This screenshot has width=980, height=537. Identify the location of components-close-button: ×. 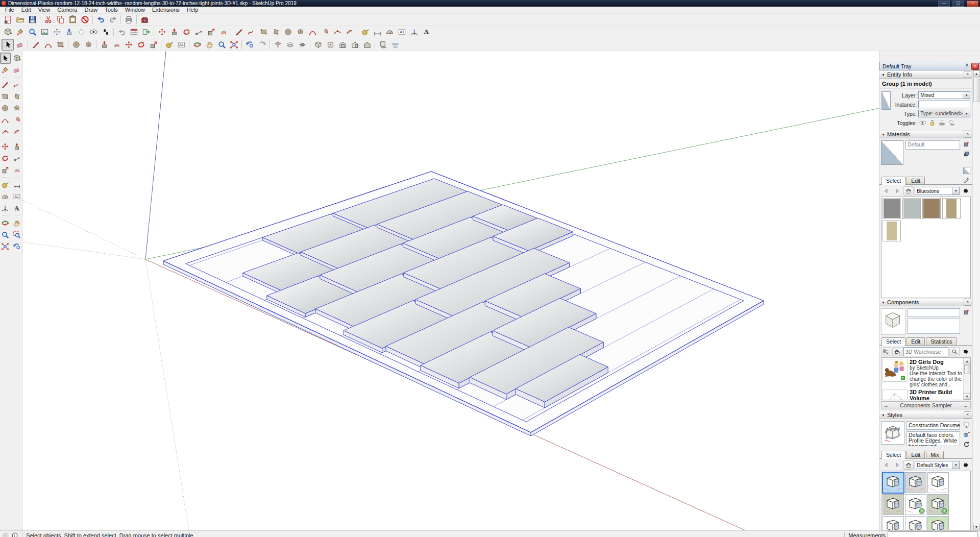
(968, 302).